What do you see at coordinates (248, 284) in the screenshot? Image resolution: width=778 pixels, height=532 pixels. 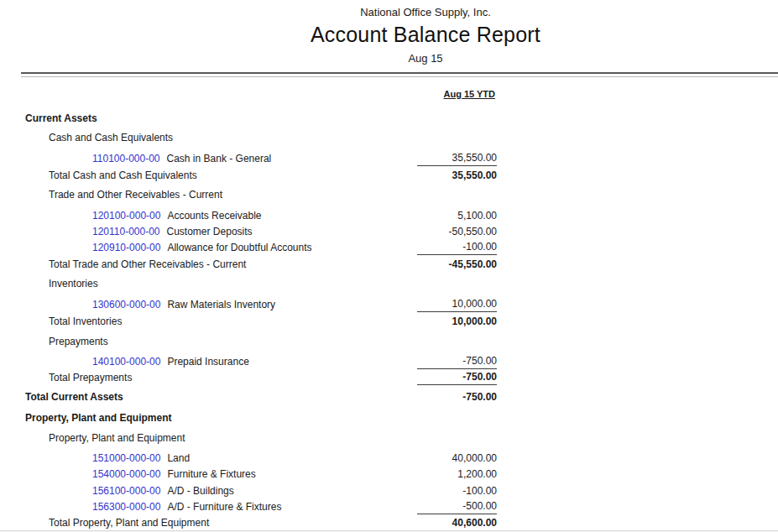 I see `subsection-row: Inventories` at bounding box center [248, 284].